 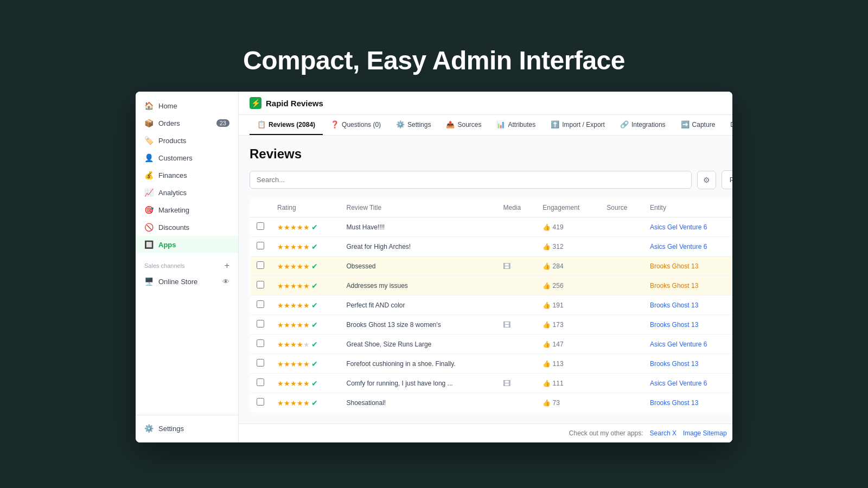 What do you see at coordinates (178, 282) in the screenshot?
I see `sidebar-item-label: Online Store` at bounding box center [178, 282].